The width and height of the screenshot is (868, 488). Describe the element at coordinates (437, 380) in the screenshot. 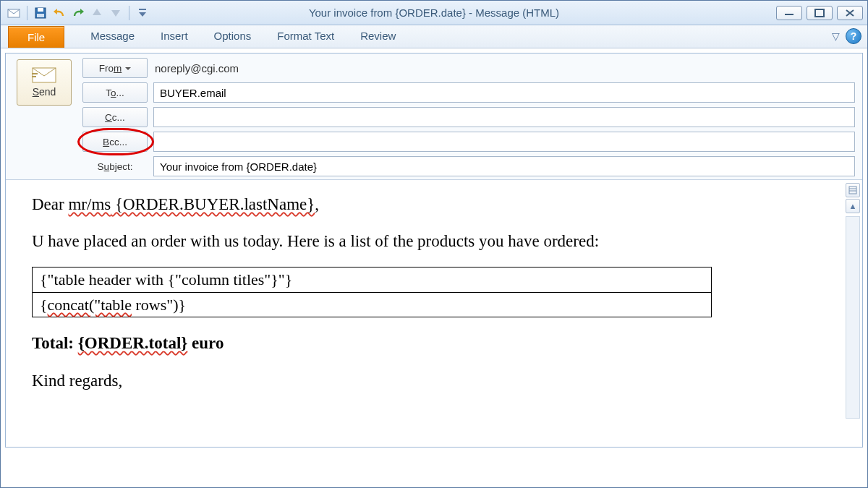

I see `signoff-line: Kind regards,` at that location.